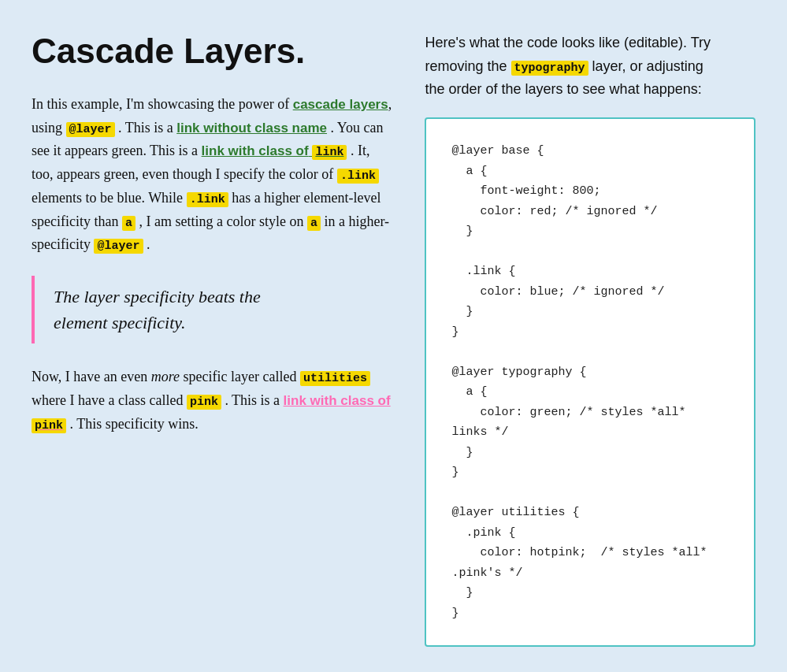 This screenshot has height=672, width=787. What do you see at coordinates (240, 377) in the screenshot?
I see `para2-mid: specific layer called` at bounding box center [240, 377].